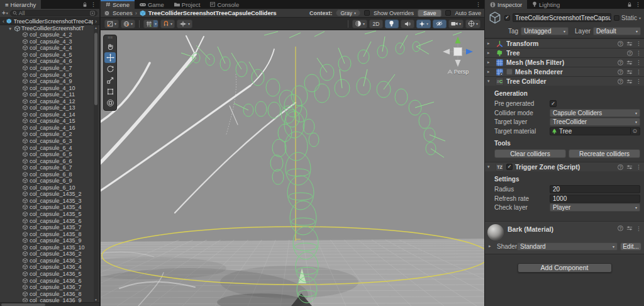 This screenshot has width=644, height=306. I want to click on scene-orientation-gizmo: Persp, so click(458, 55).